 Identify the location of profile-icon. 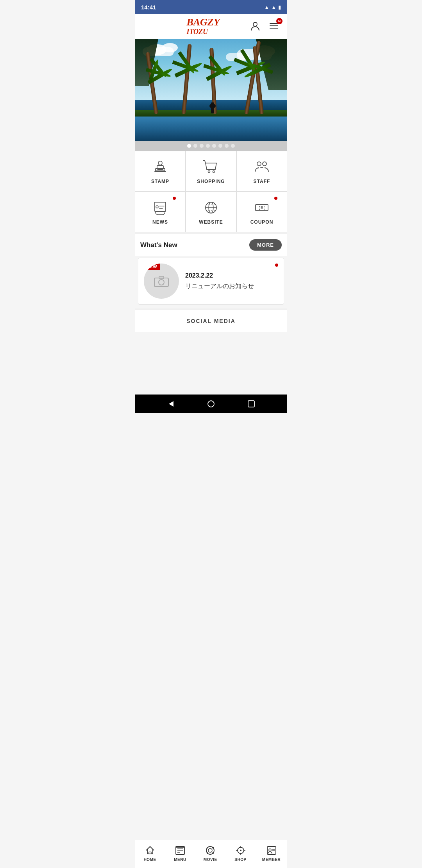
(255, 26).